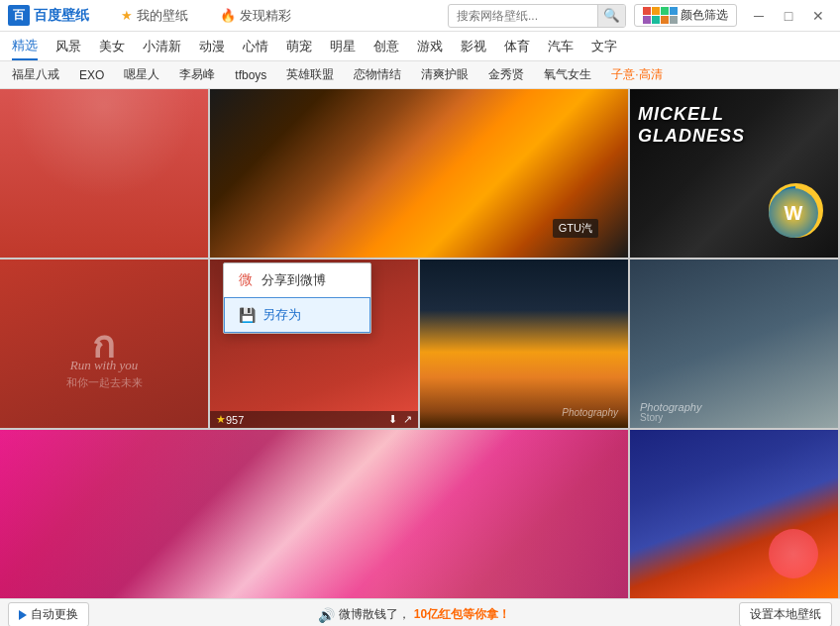 The height and width of the screenshot is (626, 840). What do you see at coordinates (112, 47) in the screenshot?
I see `cat-item-beauty: 美女` at bounding box center [112, 47].